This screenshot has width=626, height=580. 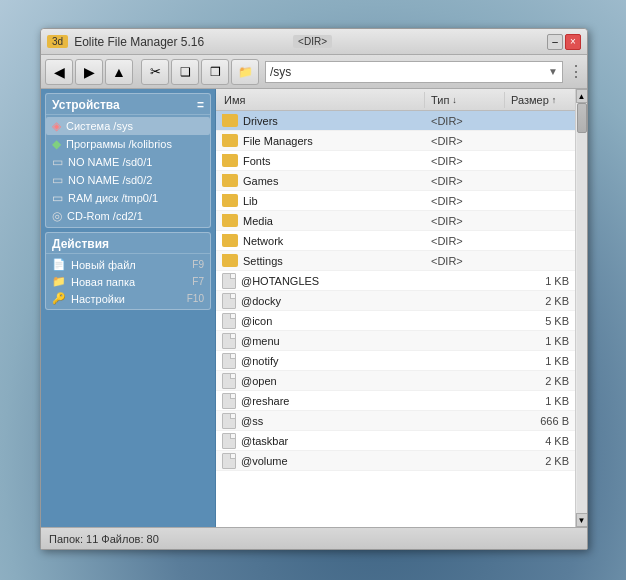 What do you see at coordinates (396, 161) in the screenshot?
I see `table-row: Fonts<DIR>` at bounding box center [396, 161].